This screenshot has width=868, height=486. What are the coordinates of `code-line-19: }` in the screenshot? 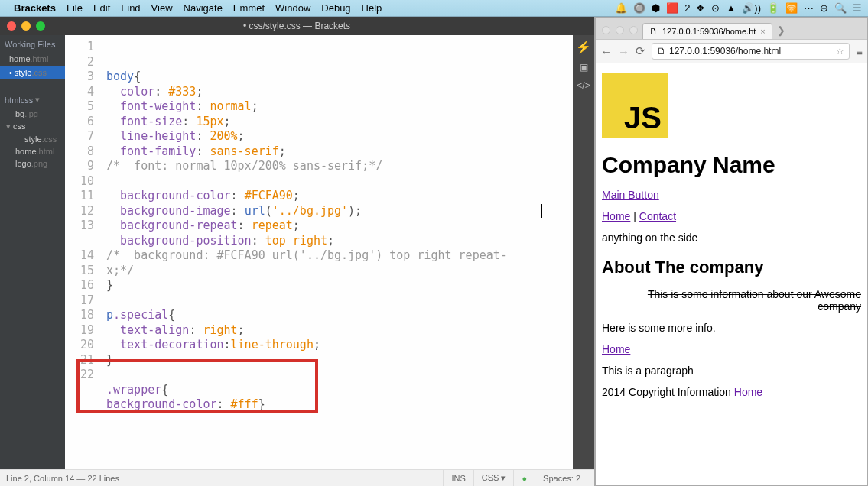 It's located at (340, 361).